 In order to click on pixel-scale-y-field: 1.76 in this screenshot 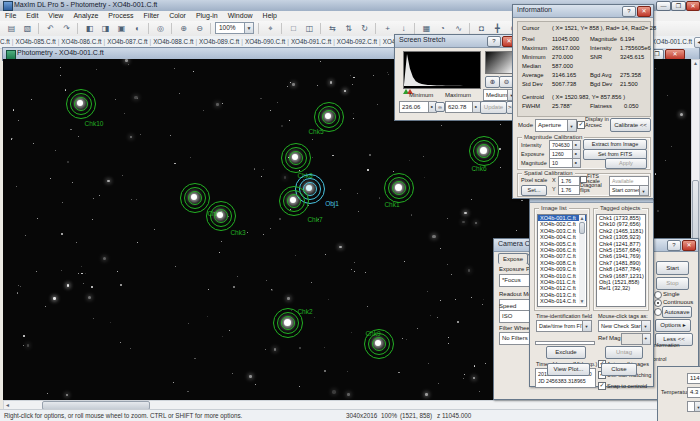, I will do `click(569, 190)`.